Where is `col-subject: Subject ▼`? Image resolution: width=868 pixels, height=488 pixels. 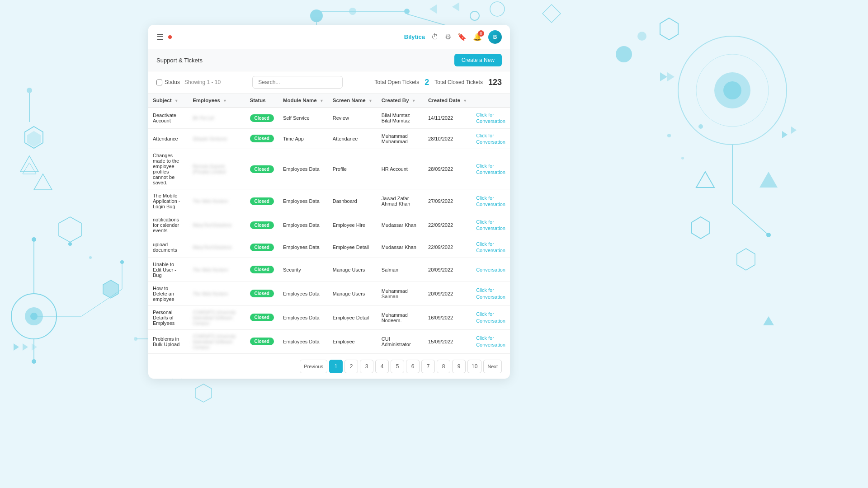
col-subject: Subject ▼ is located at coordinates (168, 100).